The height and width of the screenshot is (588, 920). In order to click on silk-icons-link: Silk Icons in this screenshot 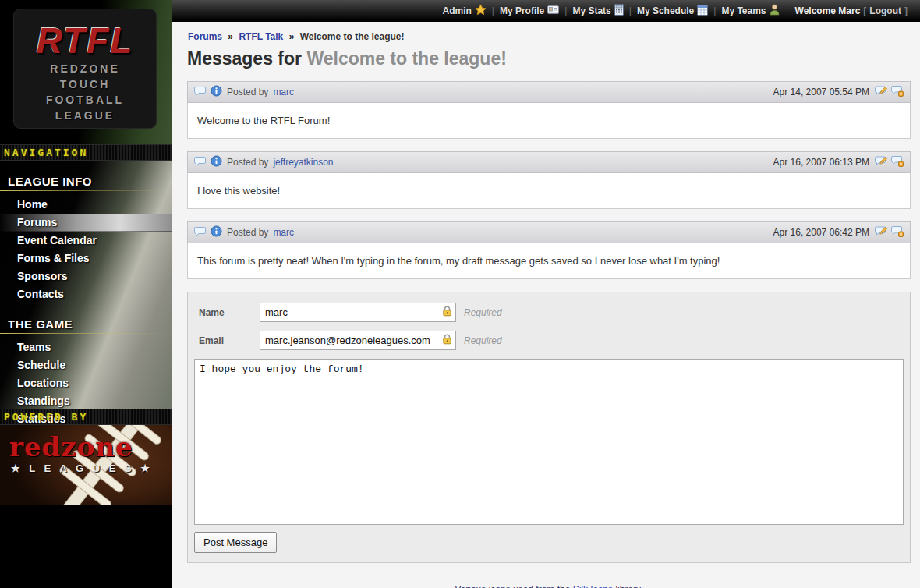, I will do `click(593, 586)`.